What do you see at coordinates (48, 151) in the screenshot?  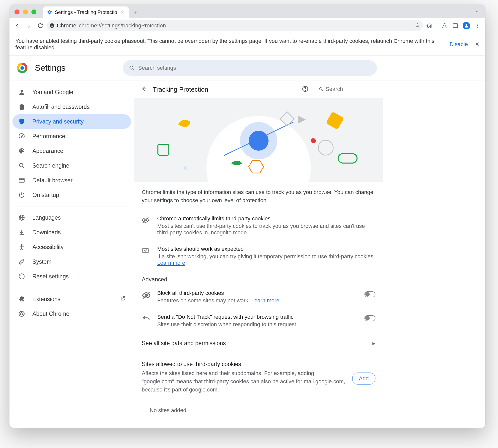 I see `sidebar-item-label: Appearance` at bounding box center [48, 151].